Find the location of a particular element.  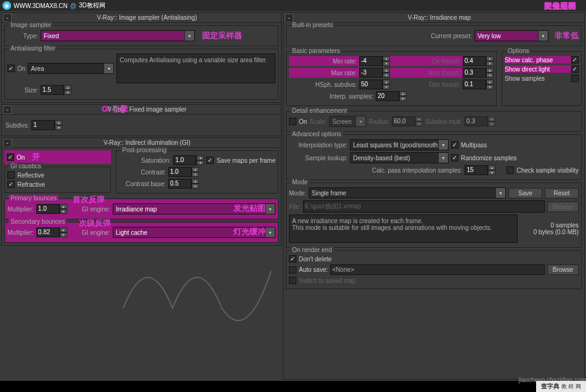

browse-button: Browse is located at coordinates (563, 207).